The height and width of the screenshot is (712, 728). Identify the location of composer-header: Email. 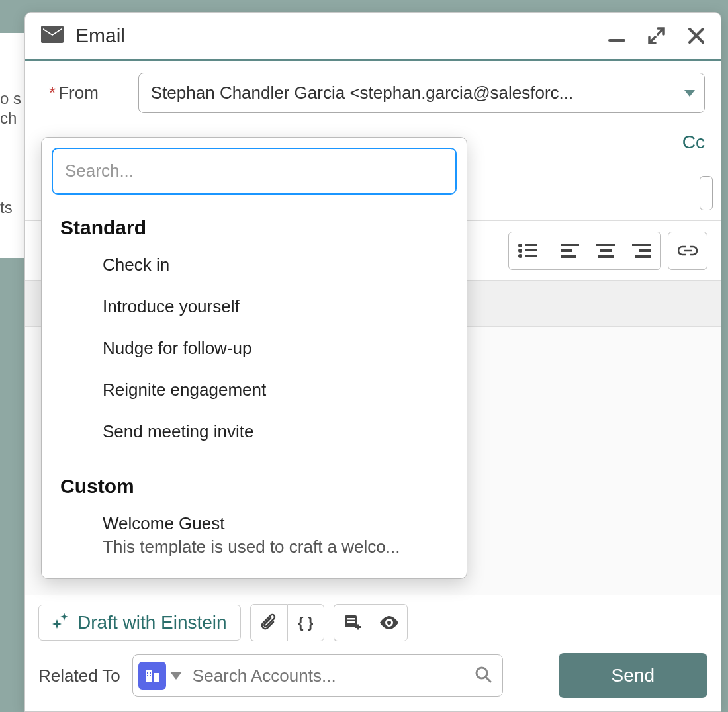
(373, 37).